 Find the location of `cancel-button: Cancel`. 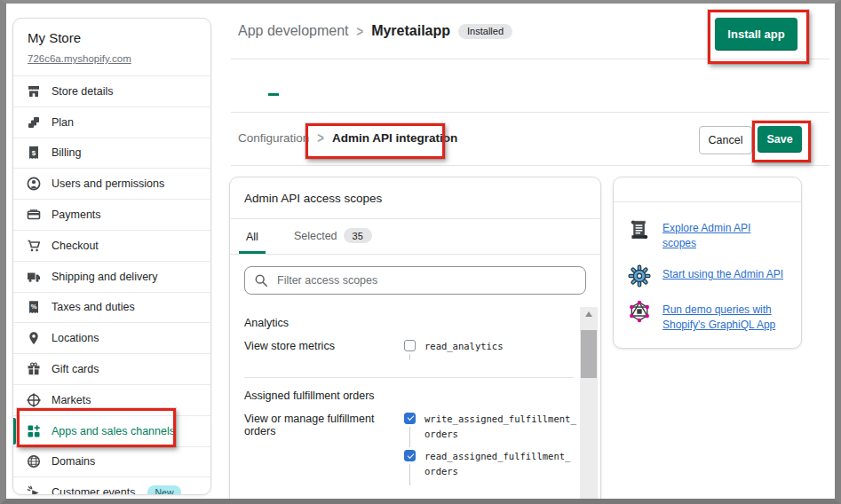

cancel-button: Cancel is located at coordinates (726, 140).